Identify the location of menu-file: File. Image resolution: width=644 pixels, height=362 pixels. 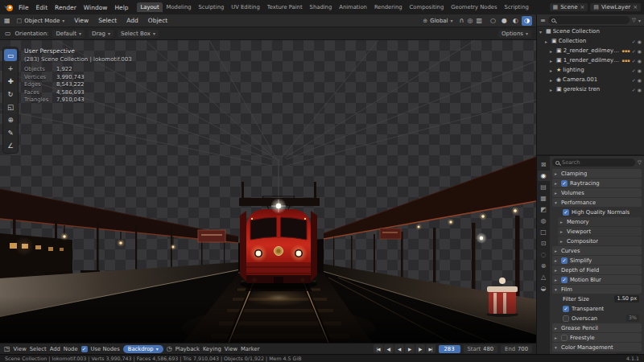
(24, 8).